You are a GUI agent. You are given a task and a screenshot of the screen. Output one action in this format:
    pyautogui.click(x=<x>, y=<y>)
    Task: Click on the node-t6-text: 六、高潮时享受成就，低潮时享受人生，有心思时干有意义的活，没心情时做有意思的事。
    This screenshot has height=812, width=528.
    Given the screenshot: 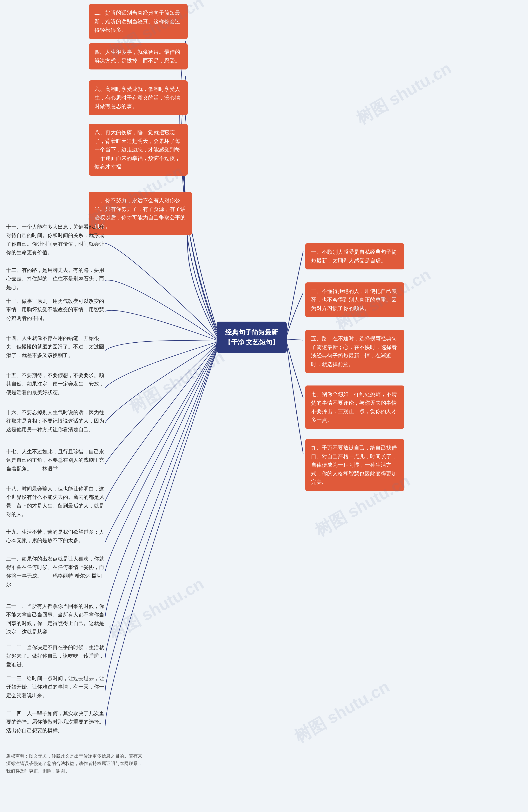 What is the action you would take?
    pyautogui.click(x=137, y=98)
    